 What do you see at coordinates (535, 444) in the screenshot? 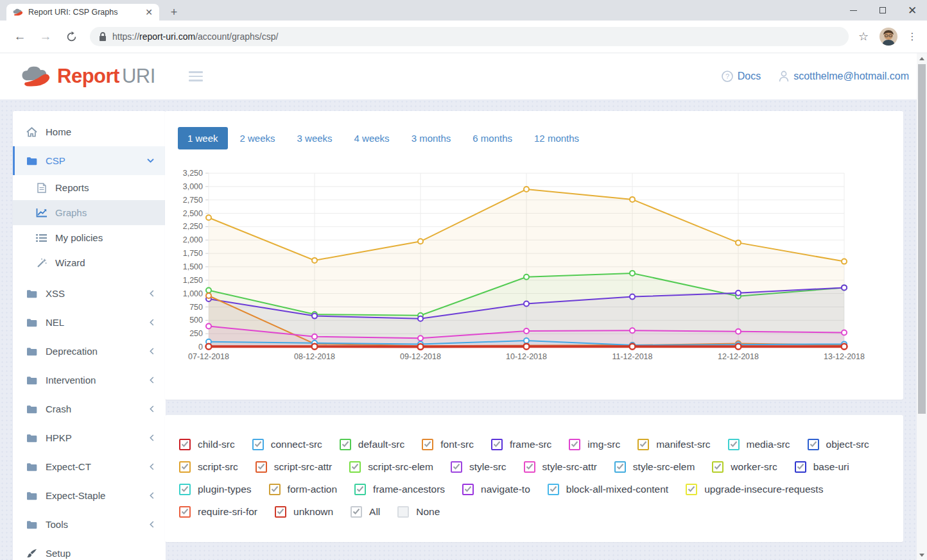
I see `legend-row: child-srcconnect-srcdefault-srcfont-srcf…` at bounding box center [535, 444].